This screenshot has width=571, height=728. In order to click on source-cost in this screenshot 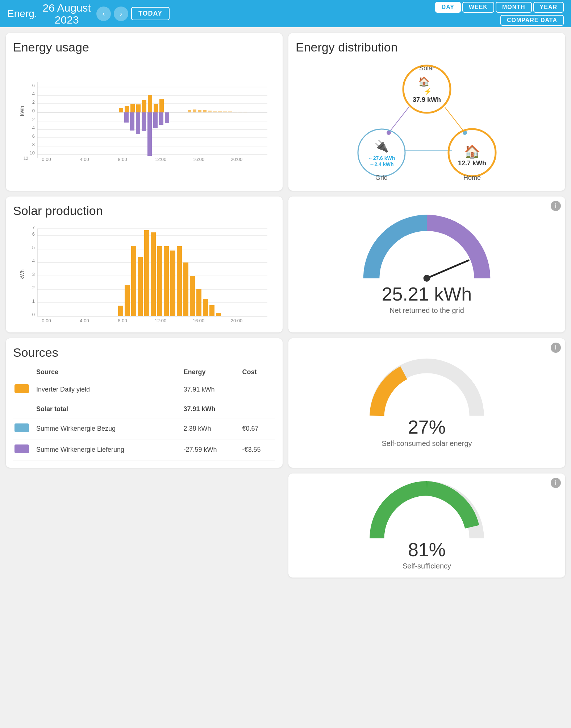, I will do `click(258, 390)`.